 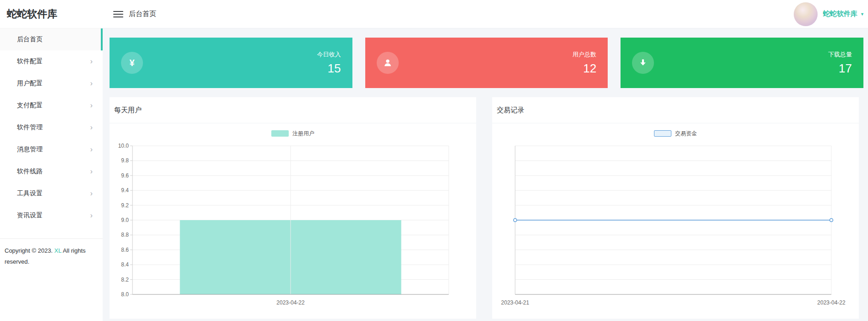 I want to click on sidebar-item-software-manage: 软件管理 ›, so click(x=51, y=127).